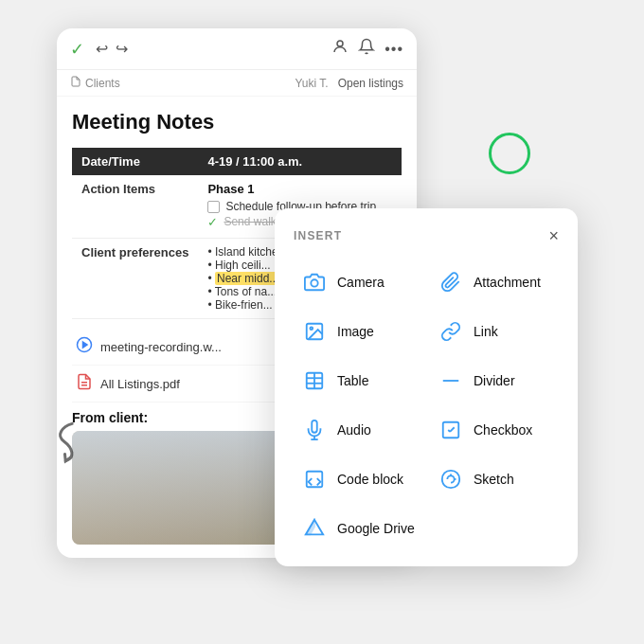 This screenshot has width=644, height=644. Describe the element at coordinates (451, 282) in the screenshot. I see `attachment-icon` at that location.